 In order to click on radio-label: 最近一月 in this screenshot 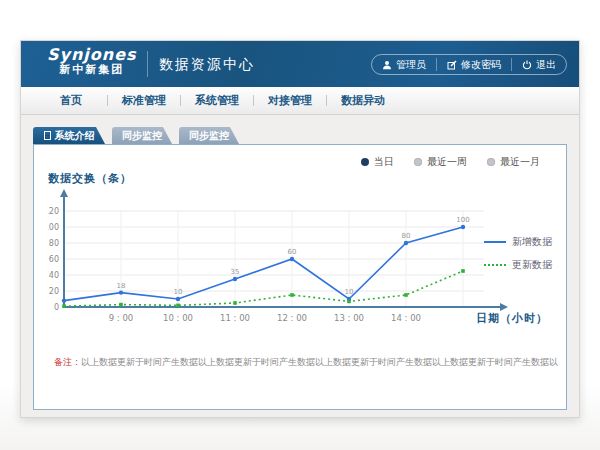, I will do `click(520, 162)`.